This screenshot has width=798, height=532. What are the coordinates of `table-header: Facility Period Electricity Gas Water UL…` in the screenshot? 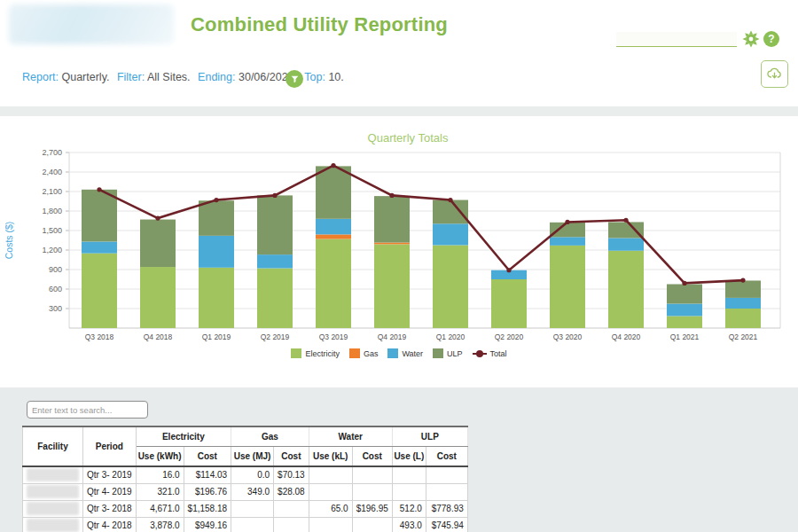 It's located at (246, 447).